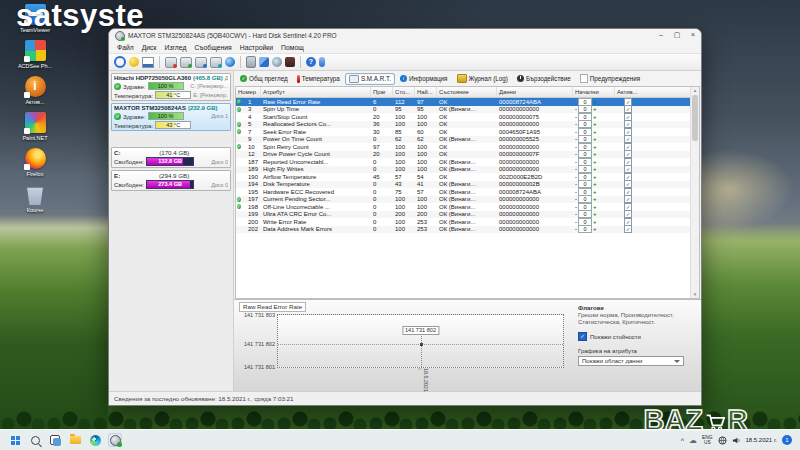  I want to click on support-icon, so click(322, 62).